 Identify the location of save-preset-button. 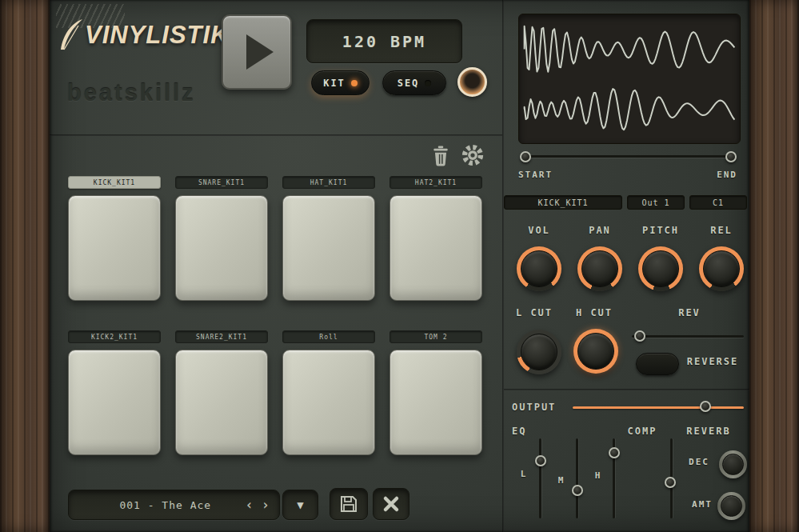
(349, 504).